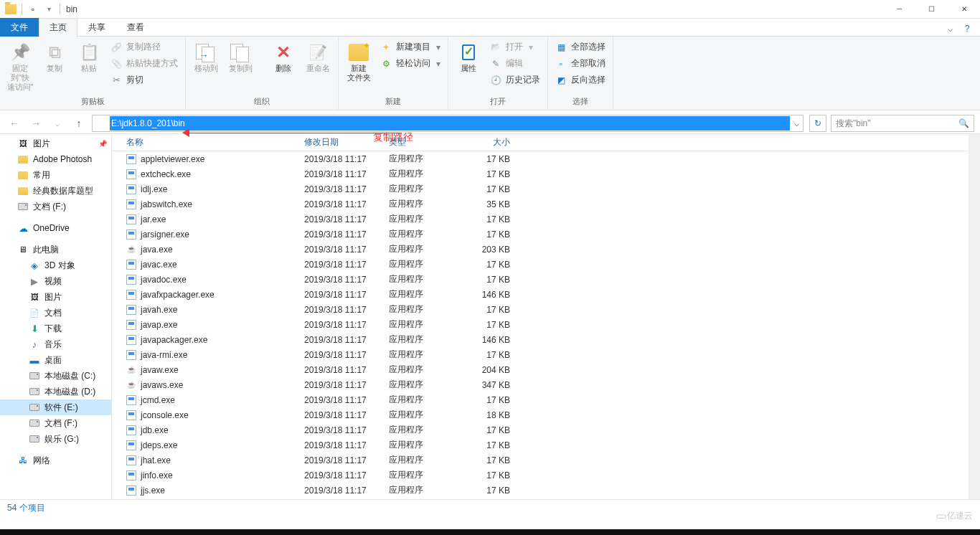 The width and height of the screenshot is (980, 535). Describe the element at coordinates (89, 56) in the screenshot. I see `paste-button: 粘贴` at that location.